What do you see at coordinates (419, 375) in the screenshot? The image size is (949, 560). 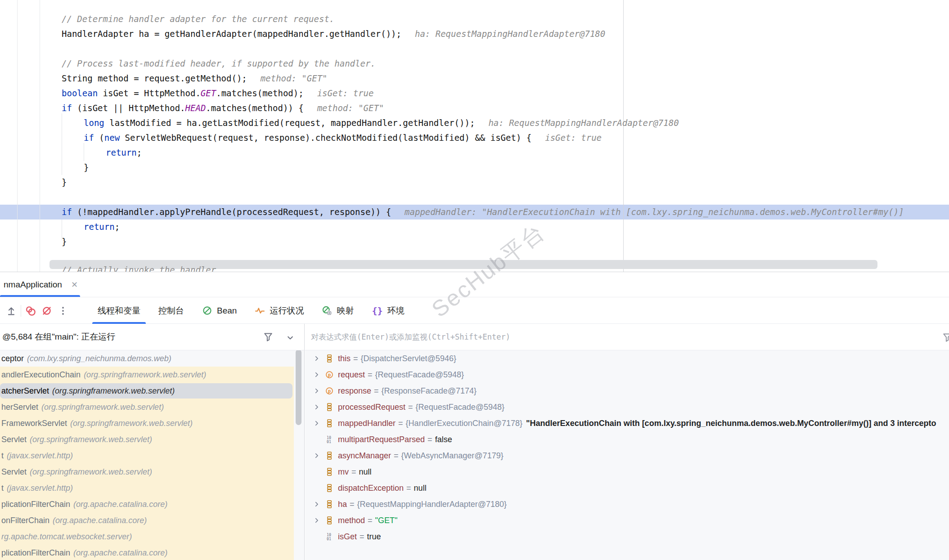 I see `variable-reference-value: {RequestFacade@5948}` at bounding box center [419, 375].